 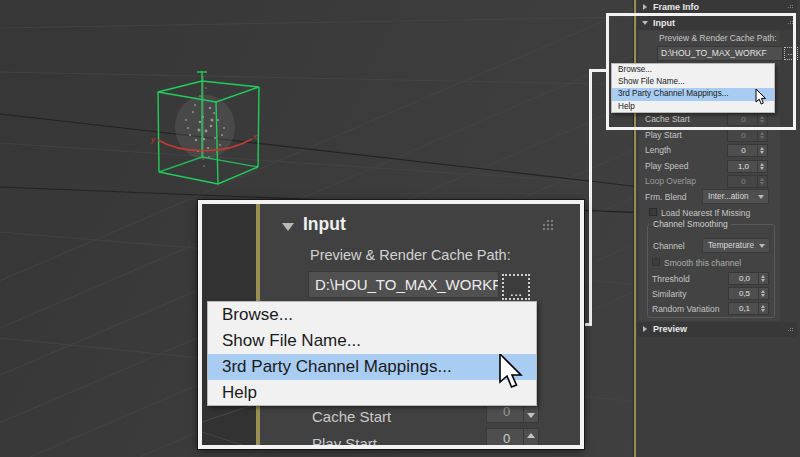 I want to click on dropdown-value: Inter...ation, so click(x=728, y=196).